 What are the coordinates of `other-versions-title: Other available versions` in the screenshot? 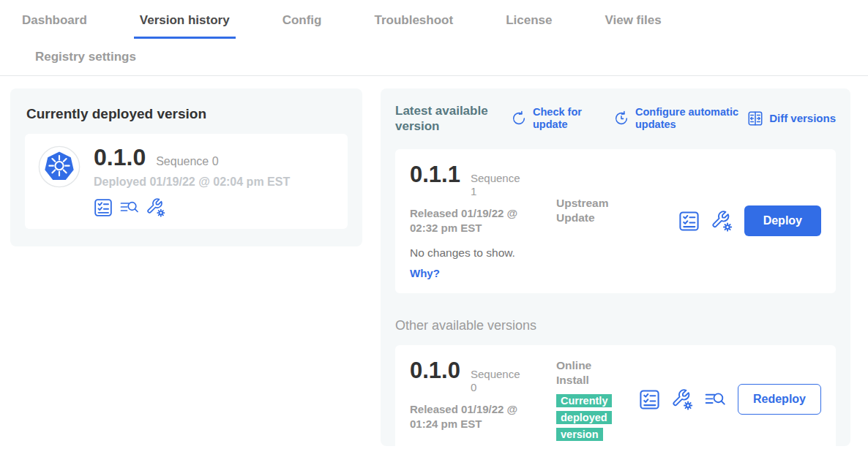 It's located at (616, 326).